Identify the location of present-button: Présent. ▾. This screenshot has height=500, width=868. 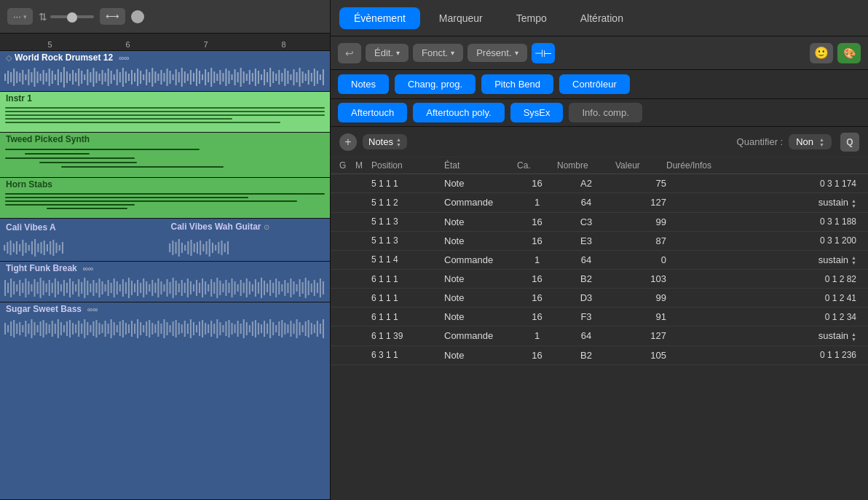
(497, 52).